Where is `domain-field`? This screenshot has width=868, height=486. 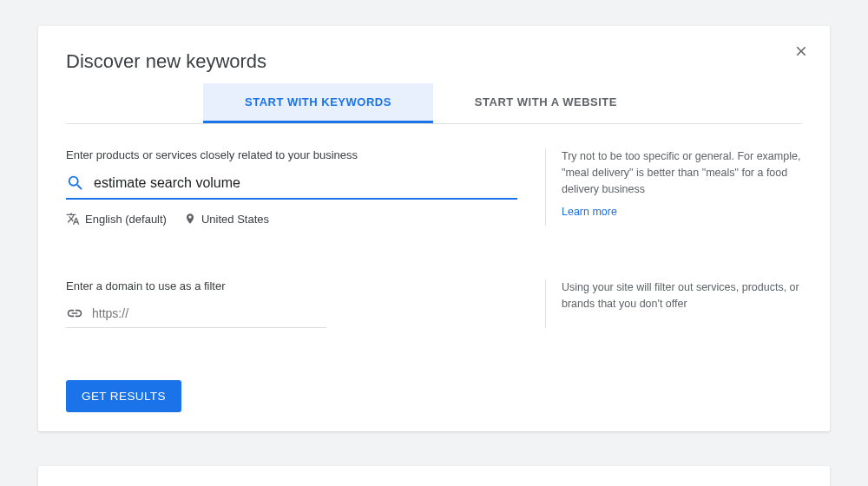
domain-field is located at coordinates (196, 314).